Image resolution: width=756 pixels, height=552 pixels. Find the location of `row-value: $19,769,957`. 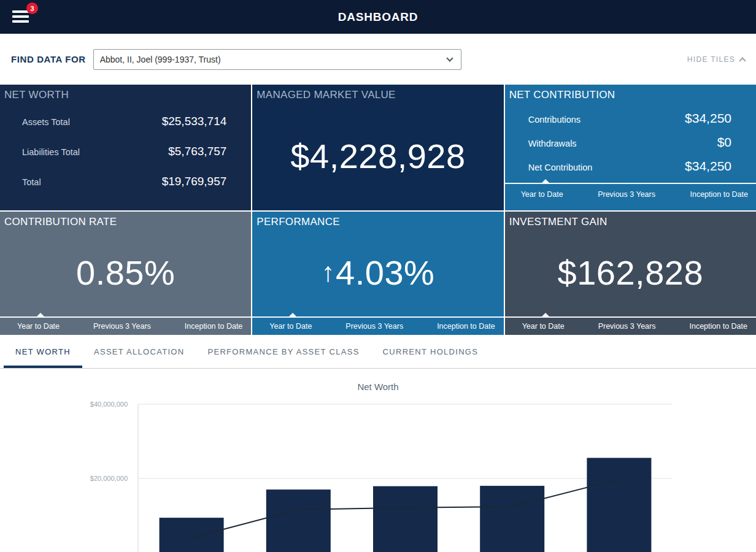

row-value: $19,769,957 is located at coordinates (195, 182).